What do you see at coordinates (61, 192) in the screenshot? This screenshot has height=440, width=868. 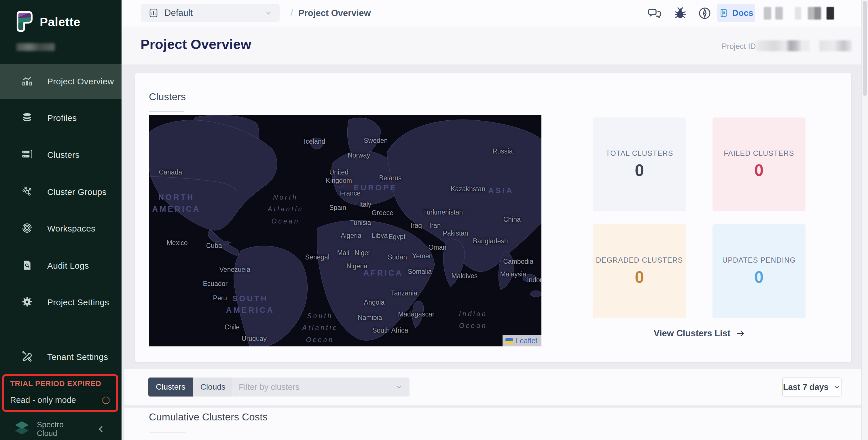 I see `sidebar-item-cluster-groups: Cluster Groups` at bounding box center [61, 192].